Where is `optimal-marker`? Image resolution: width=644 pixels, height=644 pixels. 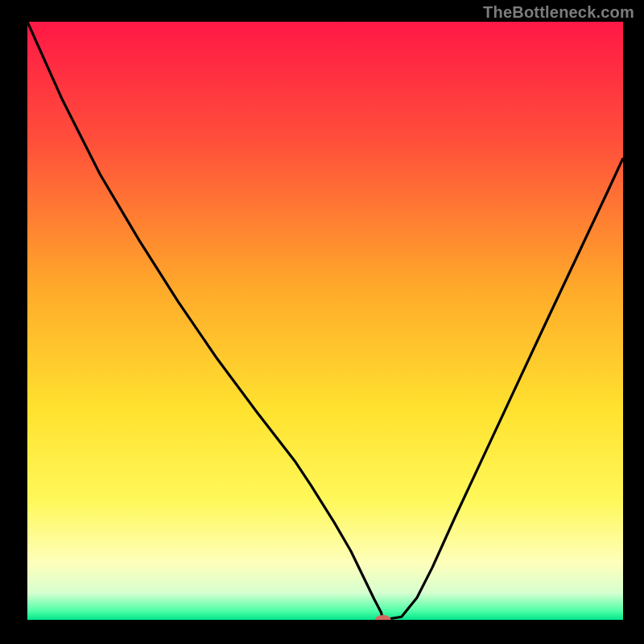
optimal-marker is located at coordinates (383, 620).